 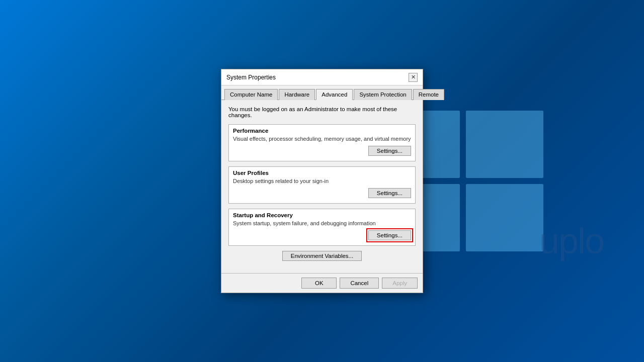 What do you see at coordinates (389, 151) in the screenshot?
I see `performance-settings-button: Settings...` at bounding box center [389, 151].